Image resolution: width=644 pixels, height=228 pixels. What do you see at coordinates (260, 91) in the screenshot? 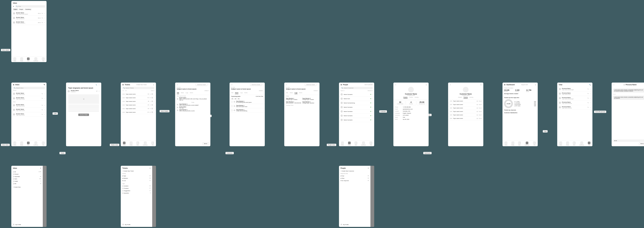
I see `details-link: Details` at bounding box center [260, 91].